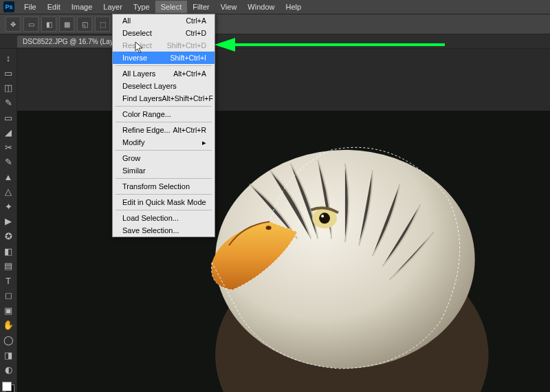 The image size is (550, 392). I want to click on menu-item-label: Refine Edge..., so click(146, 130).